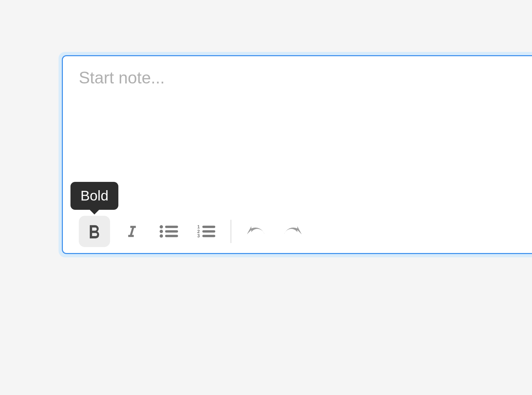 The width and height of the screenshot is (532, 395). I want to click on undo-button, so click(256, 231).